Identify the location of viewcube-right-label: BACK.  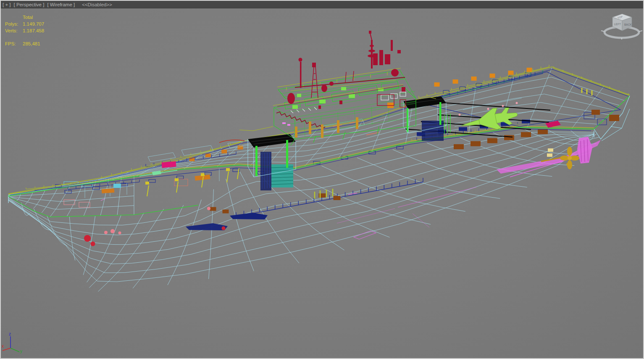
(628, 24).